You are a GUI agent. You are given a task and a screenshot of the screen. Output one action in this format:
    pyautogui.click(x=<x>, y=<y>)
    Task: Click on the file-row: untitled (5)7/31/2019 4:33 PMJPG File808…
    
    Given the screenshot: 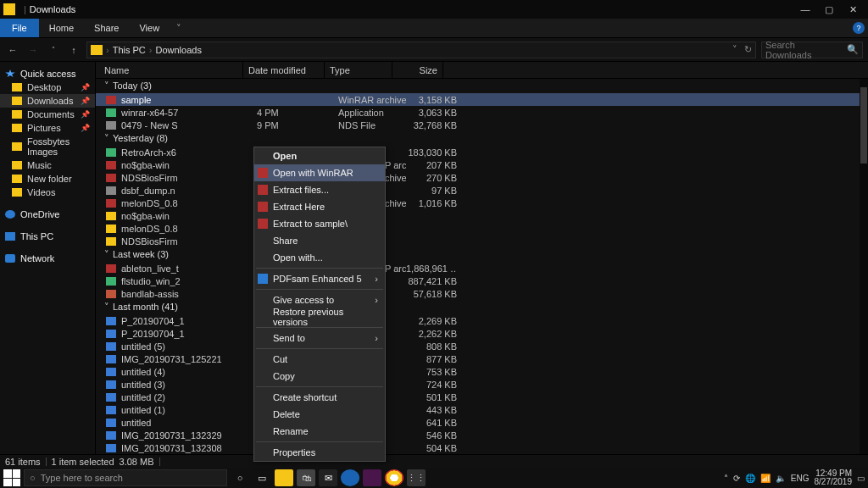 What is the action you would take?
    pyautogui.click(x=481, y=346)
    